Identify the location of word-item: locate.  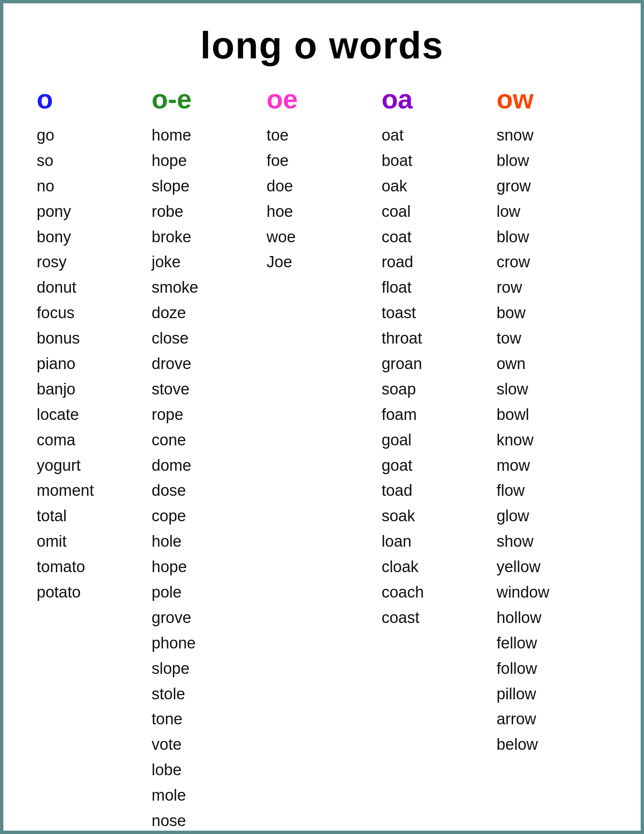
(92, 414).